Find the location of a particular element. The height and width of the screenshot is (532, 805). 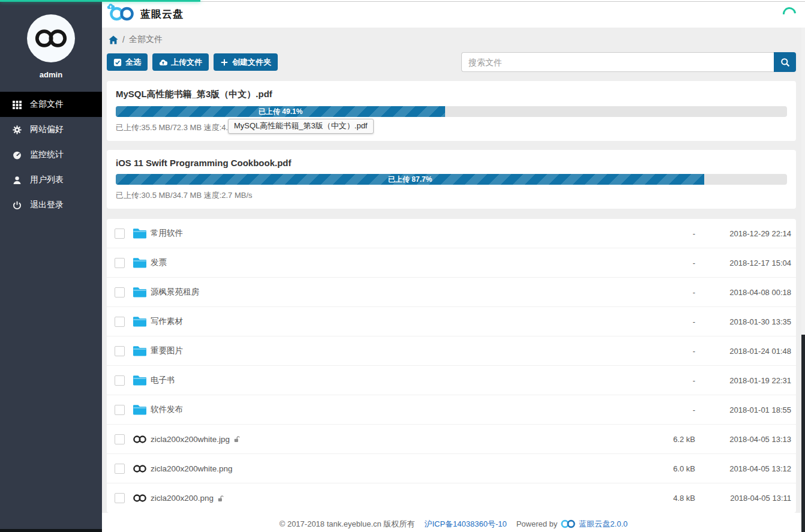

file-name: 电子书 is located at coordinates (163, 380).